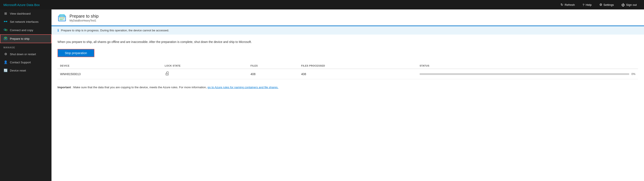 Image resolution: width=644 pixels, height=181 pixels. I want to click on files-count: 408, so click(273, 74).